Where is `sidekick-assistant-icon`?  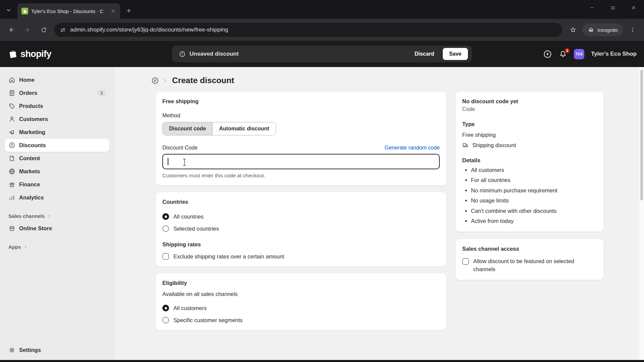
sidekick-assistant-icon is located at coordinates (547, 54).